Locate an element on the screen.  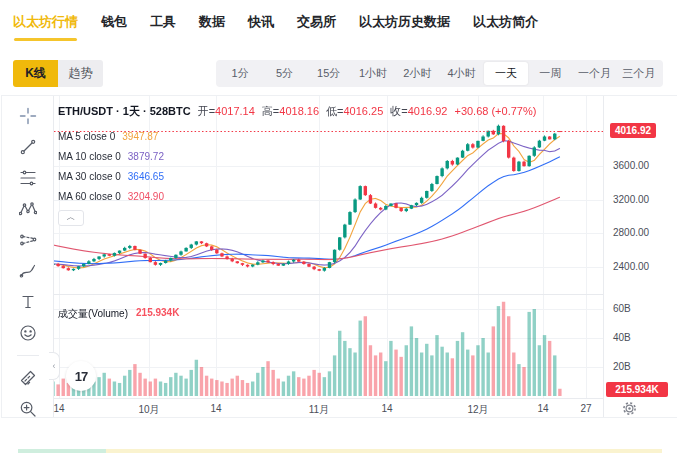
close-value: 4016.92 is located at coordinates (428, 111).